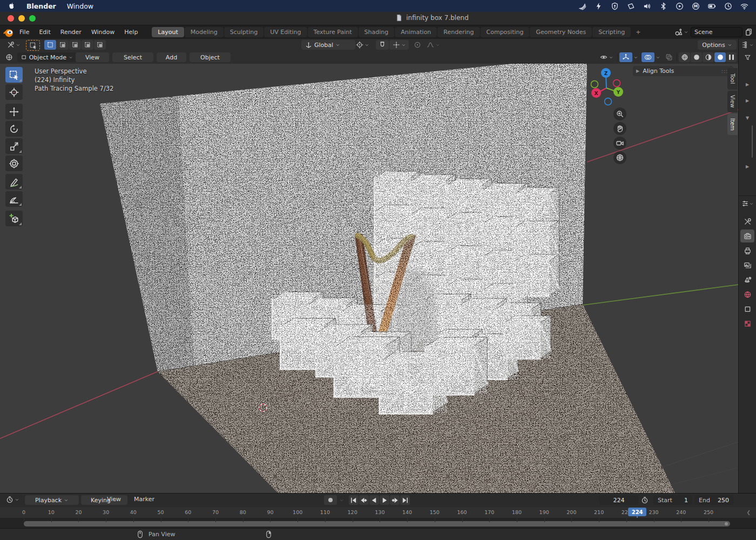  Describe the element at coordinates (14, 146) in the screenshot. I see `tool-scale` at that location.